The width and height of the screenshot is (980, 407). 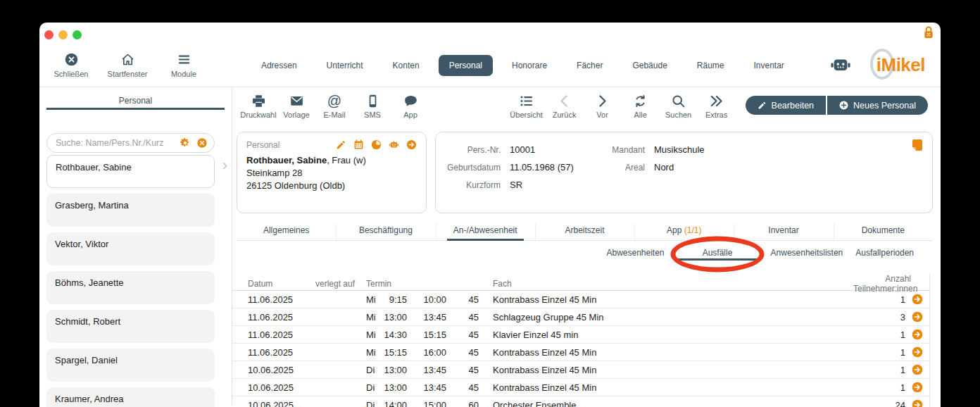 What do you see at coordinates (581, 282) in the screenshot?
I see `table-header: Datum verlegt auf Termin Fach Anzahl Tei…` at bounding box center [581, 282].